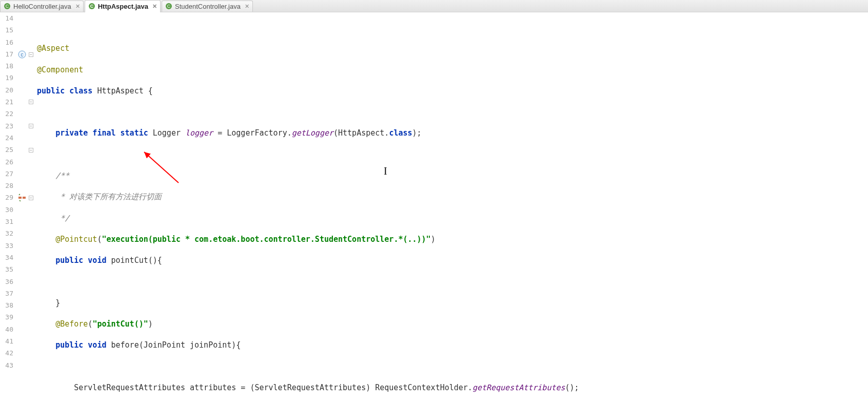 The width and height of the screenshot is (868, 401). Describe the element at coordinates (7, 90) in the screenshot. I see `line-number: 20` at that location.